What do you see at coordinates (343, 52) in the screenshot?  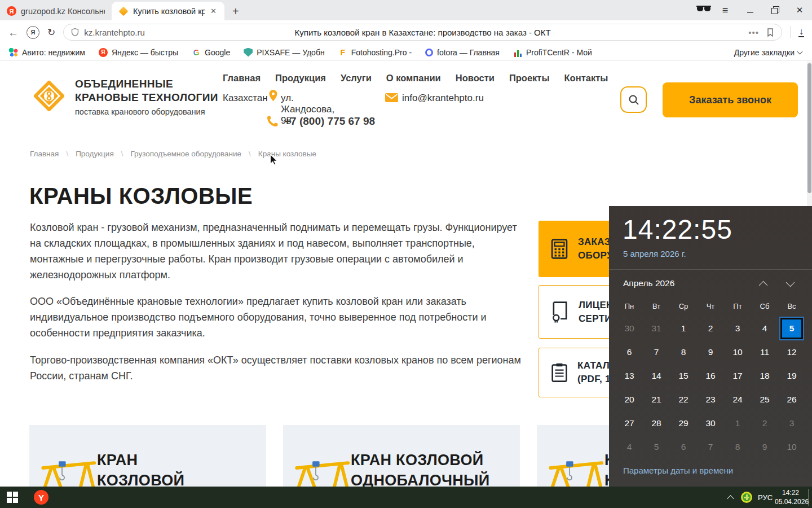 I see `bookmark-favicon` at bounding box center [343, 52].